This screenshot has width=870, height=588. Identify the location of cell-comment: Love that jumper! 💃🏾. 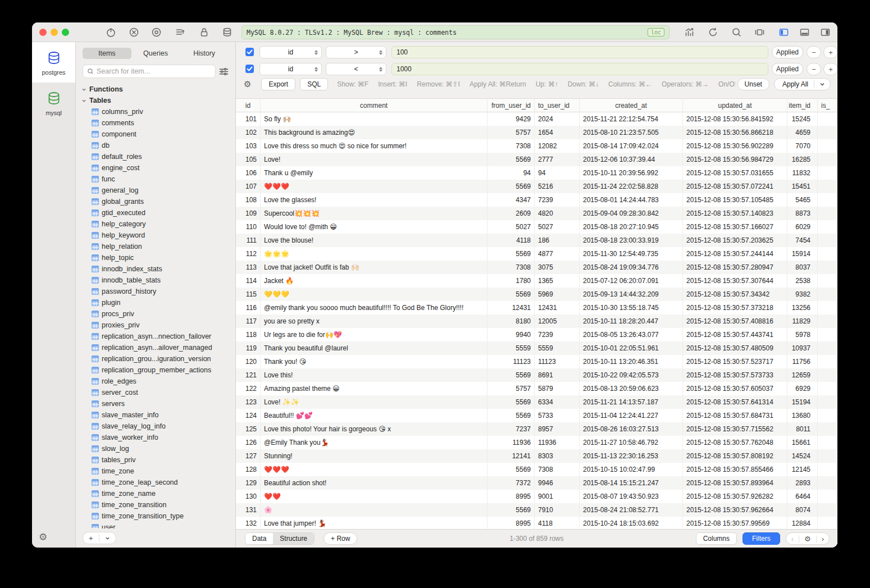
(374, 523).